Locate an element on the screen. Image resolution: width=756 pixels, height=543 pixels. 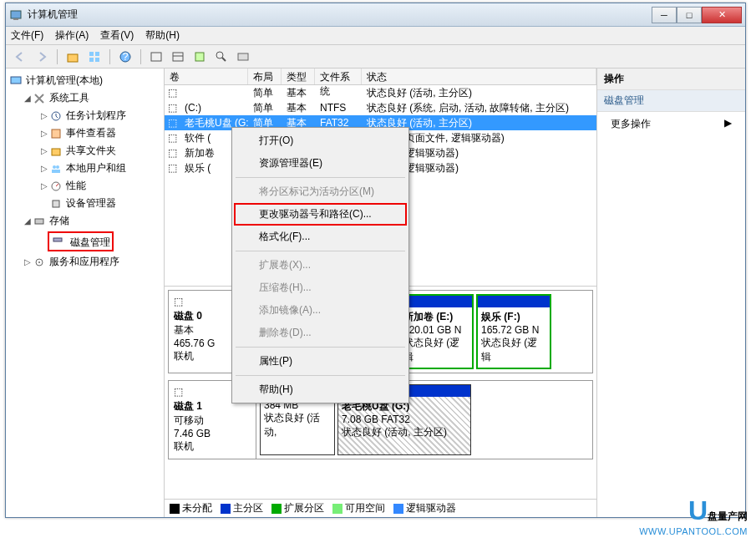
tree-perf: ▷ 性能 is located at coordinates (85, 185).